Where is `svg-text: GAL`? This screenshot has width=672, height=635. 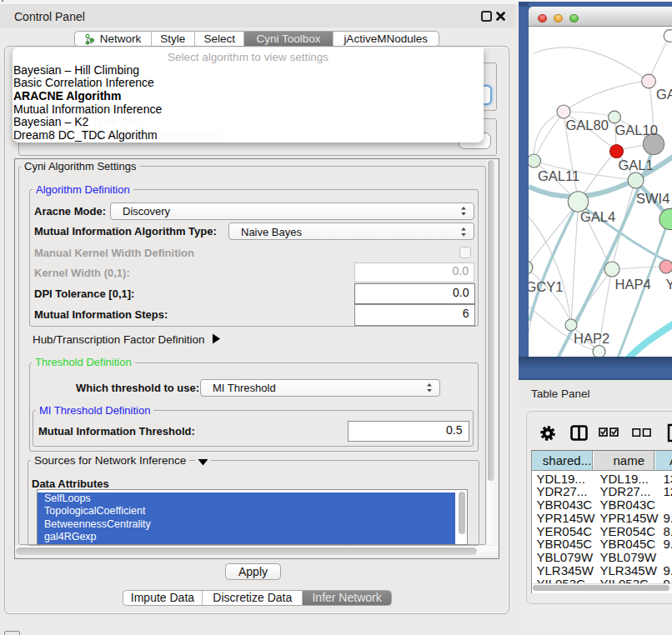
svg-text: GAL is located at coordinates (664, 94).